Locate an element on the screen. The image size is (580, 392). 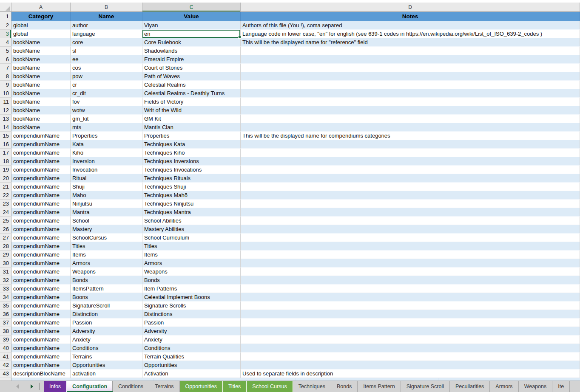
cell-value: Properties is located at coordinates (191, 136).